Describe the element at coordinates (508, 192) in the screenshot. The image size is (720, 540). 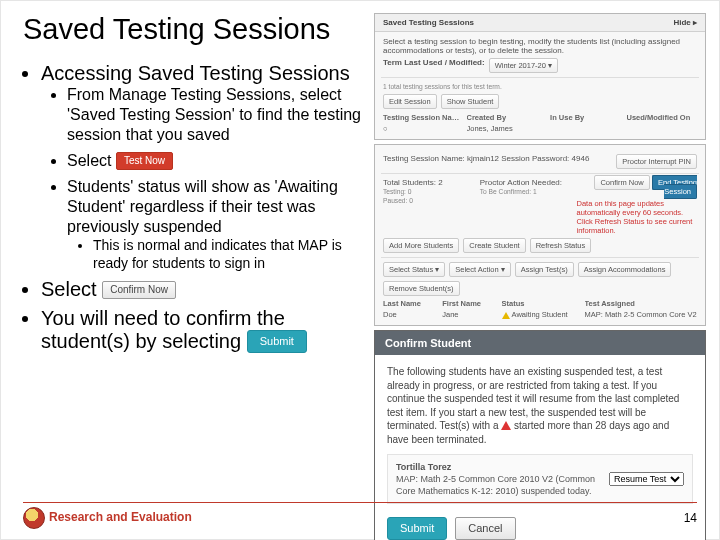
I see `to-confirm-count: To Be Confirmed: 1` at that location.